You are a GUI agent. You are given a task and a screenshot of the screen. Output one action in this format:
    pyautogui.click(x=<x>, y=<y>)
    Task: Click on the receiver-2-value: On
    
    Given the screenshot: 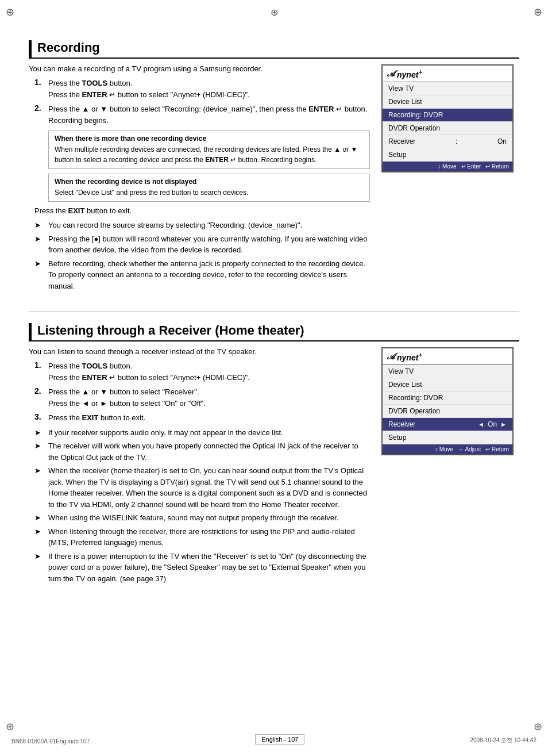 What is the action you would take?
    pyautogui.click(x=492, y=424)
    